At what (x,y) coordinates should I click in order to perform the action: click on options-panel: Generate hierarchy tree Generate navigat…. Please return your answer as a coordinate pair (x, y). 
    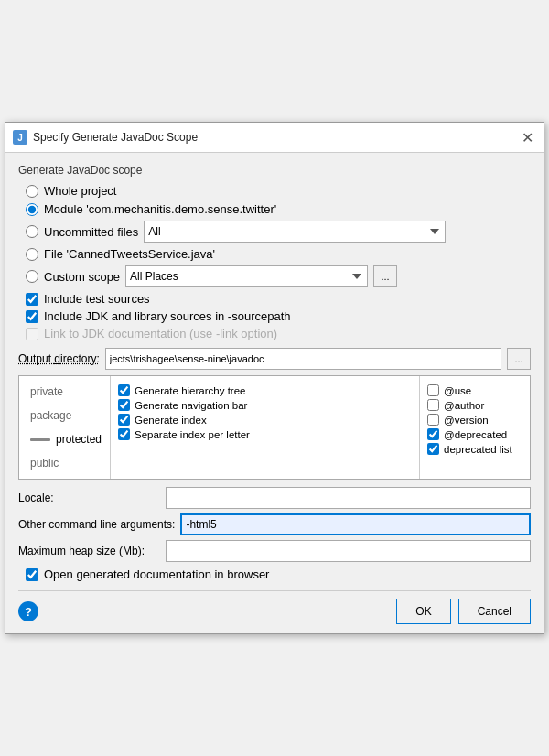
    Looking at the image, I should click on (265, 427).